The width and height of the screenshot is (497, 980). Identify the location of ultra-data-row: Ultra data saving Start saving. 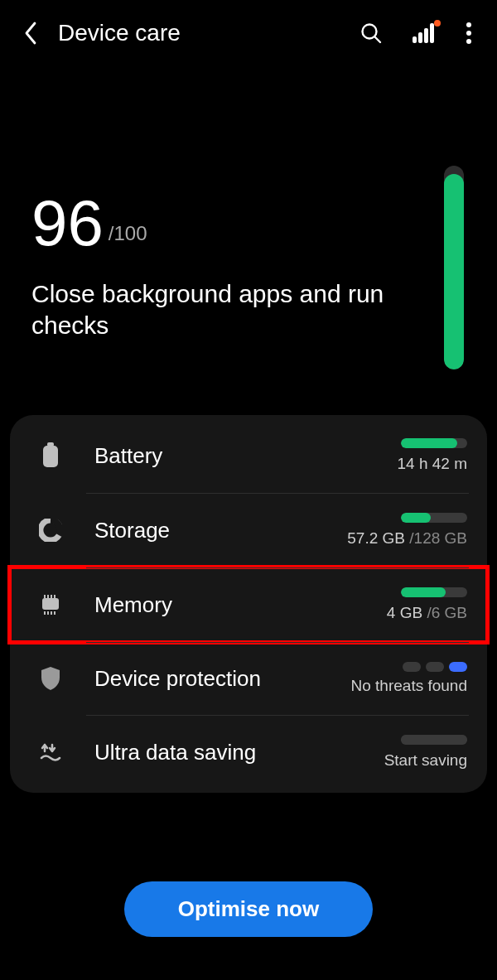
(248, 752).